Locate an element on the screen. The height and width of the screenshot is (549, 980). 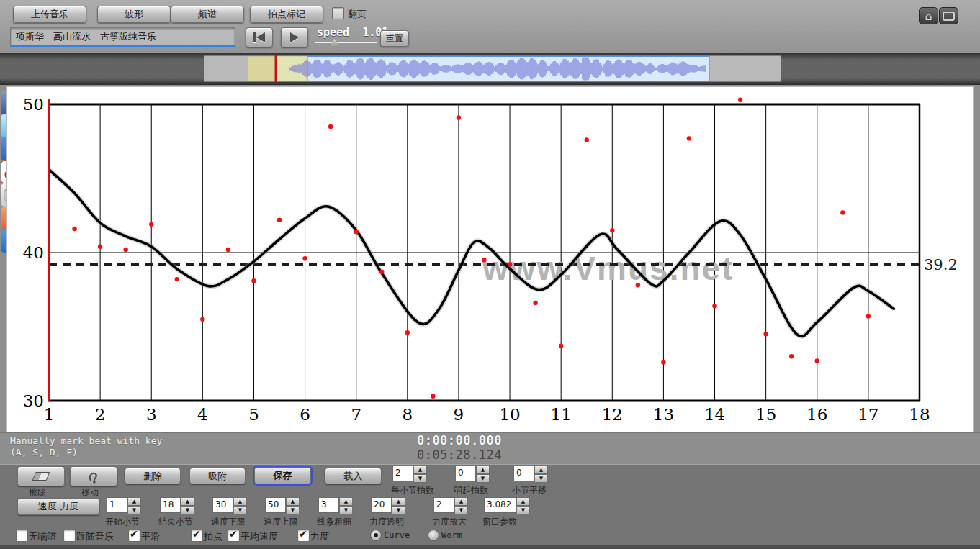
average-tempo-checkbox is located at coordinates (233, 535).